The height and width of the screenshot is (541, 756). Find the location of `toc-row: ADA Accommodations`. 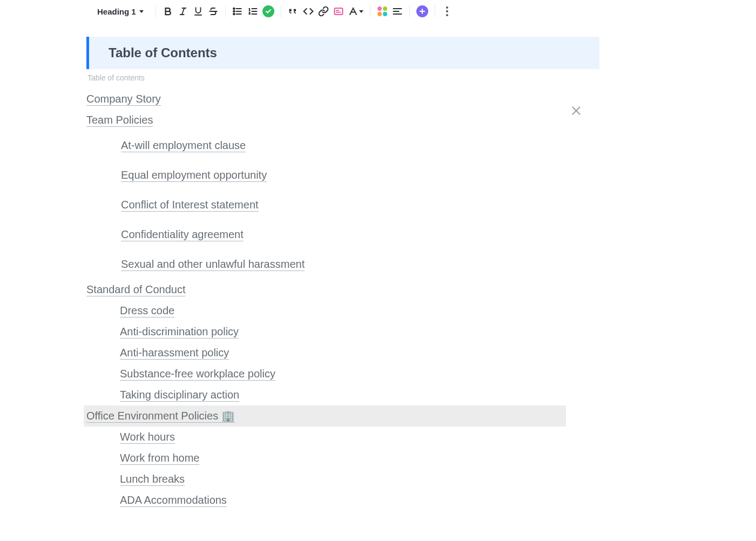

toc-row: ADA Accommodations is located at coordinates (421, 500).